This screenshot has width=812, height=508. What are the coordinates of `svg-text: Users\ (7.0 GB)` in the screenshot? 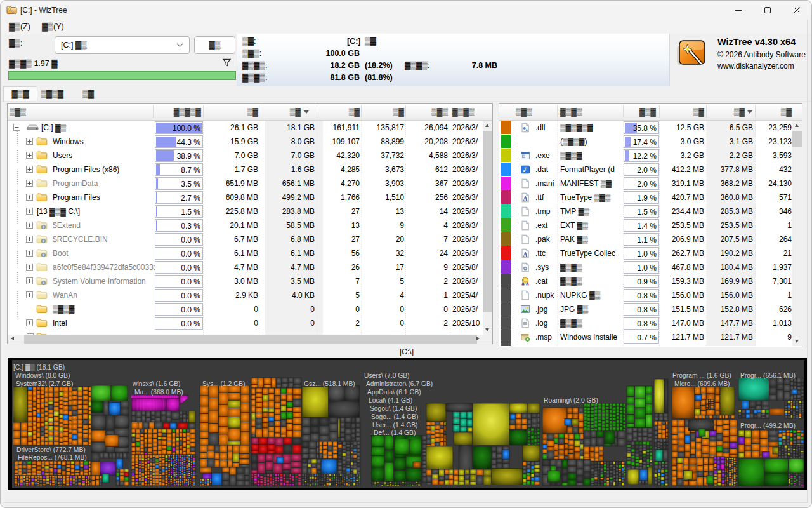 It's located at (387, 376).